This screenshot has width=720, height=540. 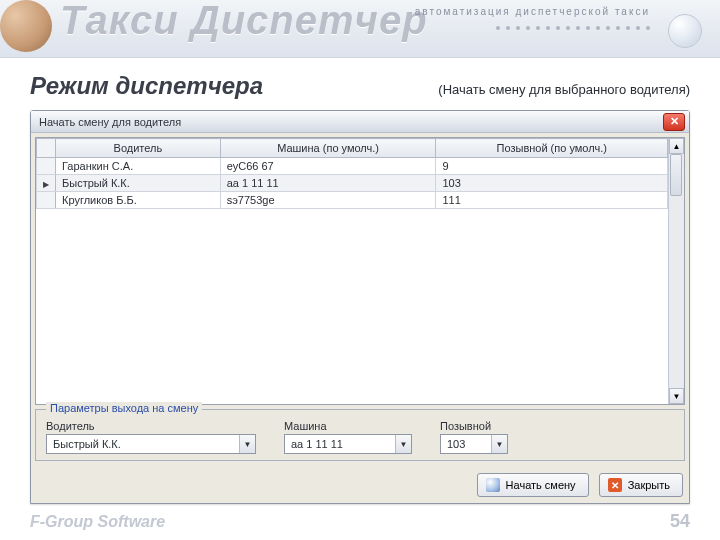 What do you see at coordinates (360, 435) in the screenshot?
I see `shift-params-group: Параметры выхода на смену Водитель Быстр…` at bounding box center [360, 435].